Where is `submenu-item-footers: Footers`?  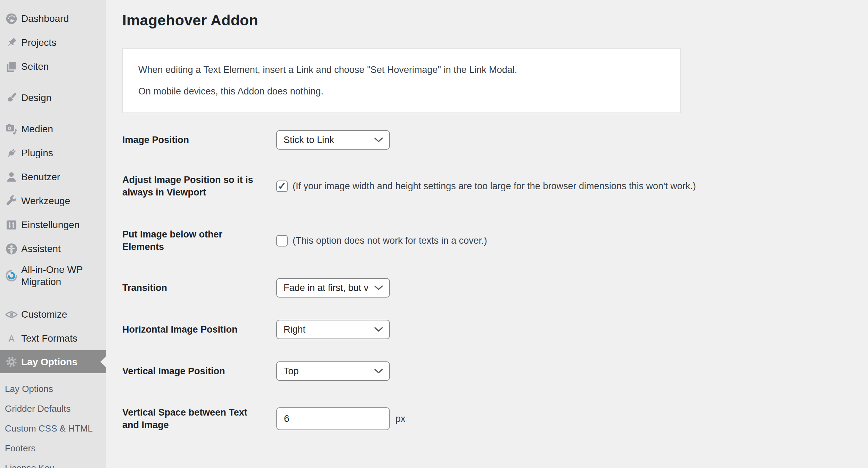
submenu-item-footers: Footers is located at coordinates (53, 449).